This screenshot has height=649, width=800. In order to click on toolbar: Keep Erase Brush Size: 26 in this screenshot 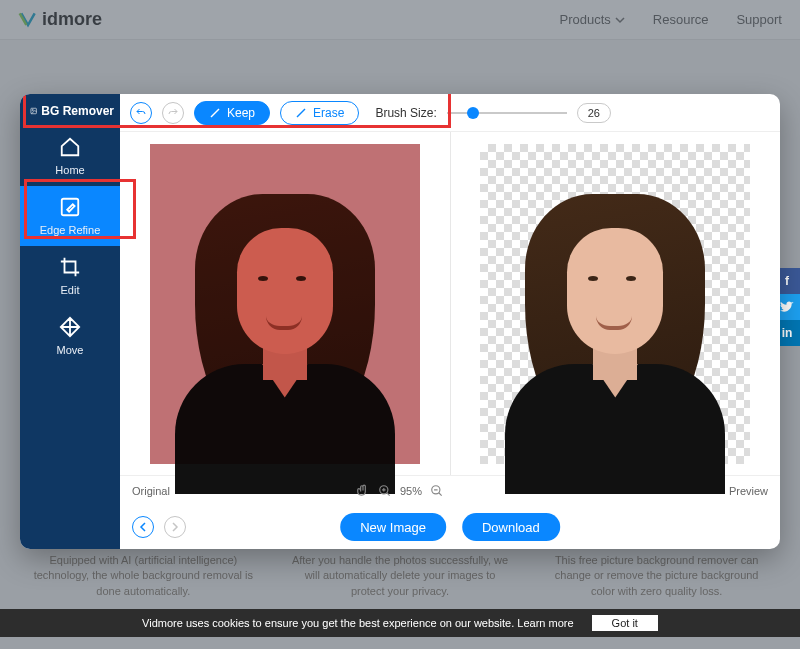, I will do `click(450, 113)`.